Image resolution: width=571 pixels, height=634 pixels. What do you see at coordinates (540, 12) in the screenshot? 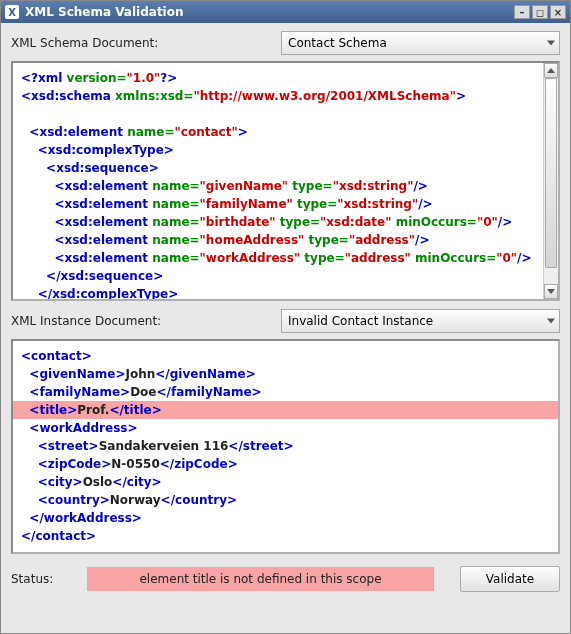
I see `maximize-button: ◻` at bounding box center [540, 12].